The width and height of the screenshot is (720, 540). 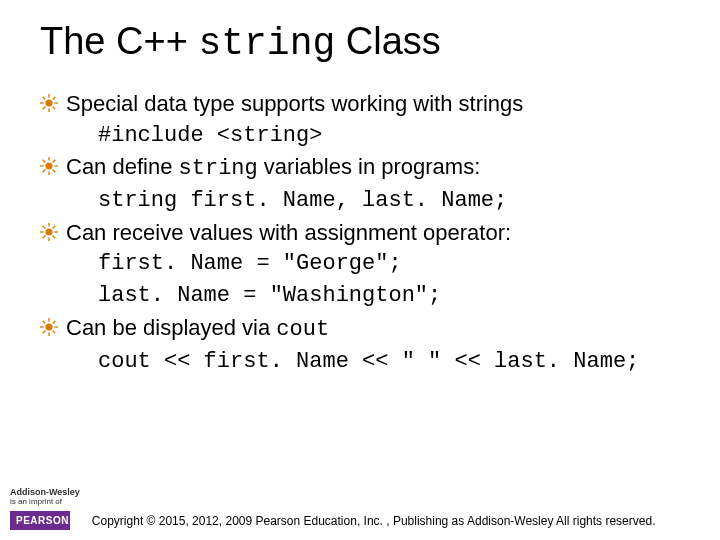 What do you see at coordinates (365, 329) in the screenshot?
I see `bullet-item: Can be displayed via cout` at bounding box center [365, 329].